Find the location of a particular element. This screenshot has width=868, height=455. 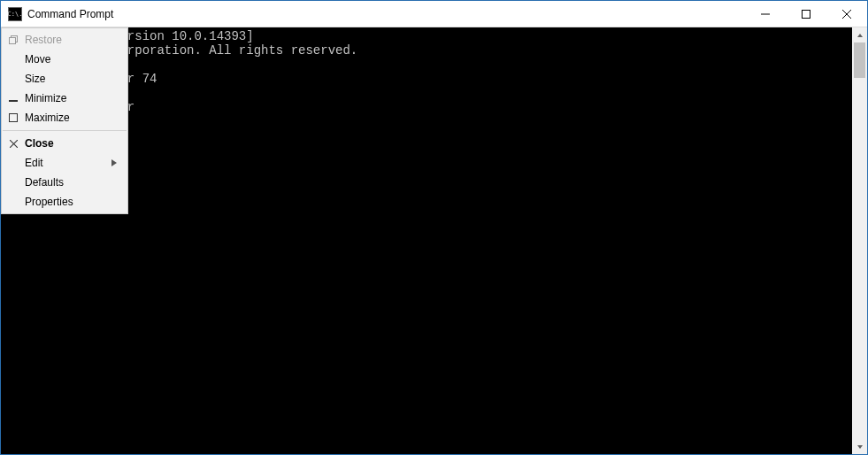

scroll-up-arrow is located at coordinates (860, 35).